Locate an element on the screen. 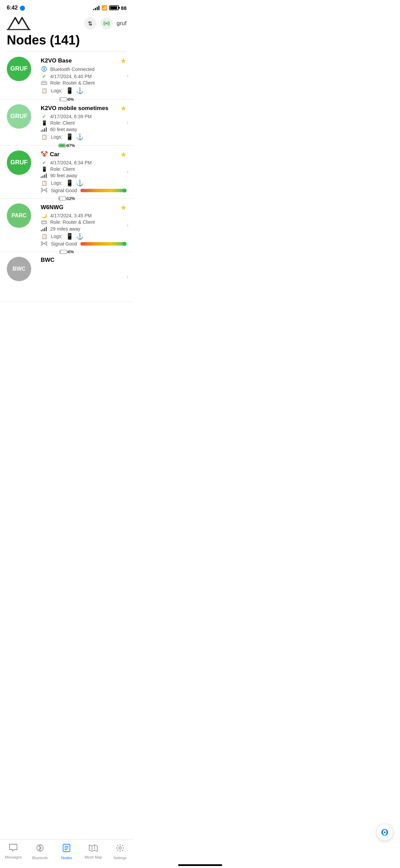  signal-strength is located at coordinates (96, 8).